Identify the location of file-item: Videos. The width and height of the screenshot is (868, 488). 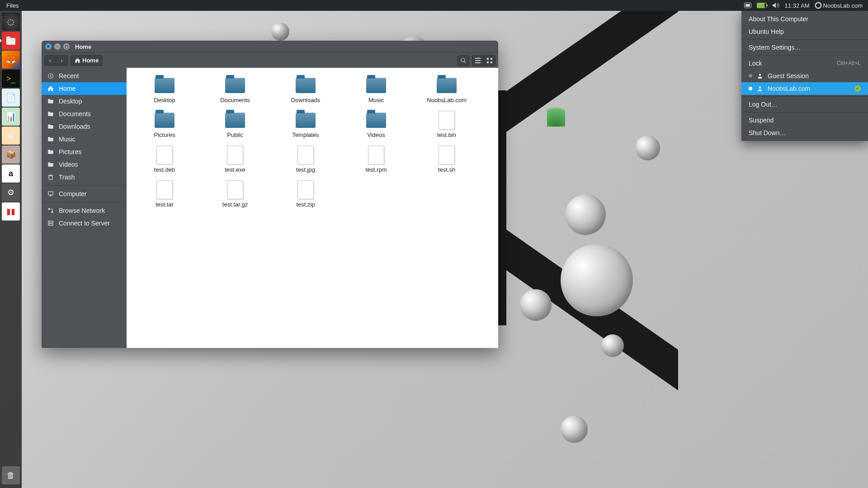
(376, 125).